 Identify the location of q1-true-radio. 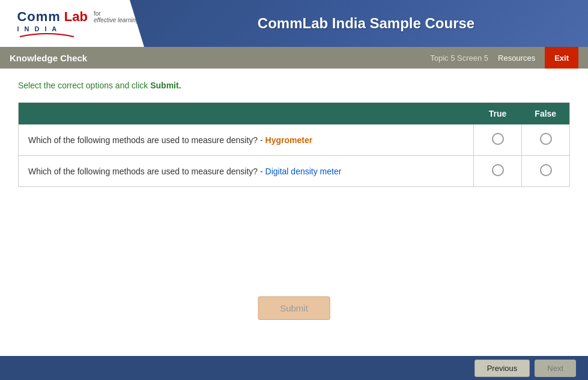
(498, 139).